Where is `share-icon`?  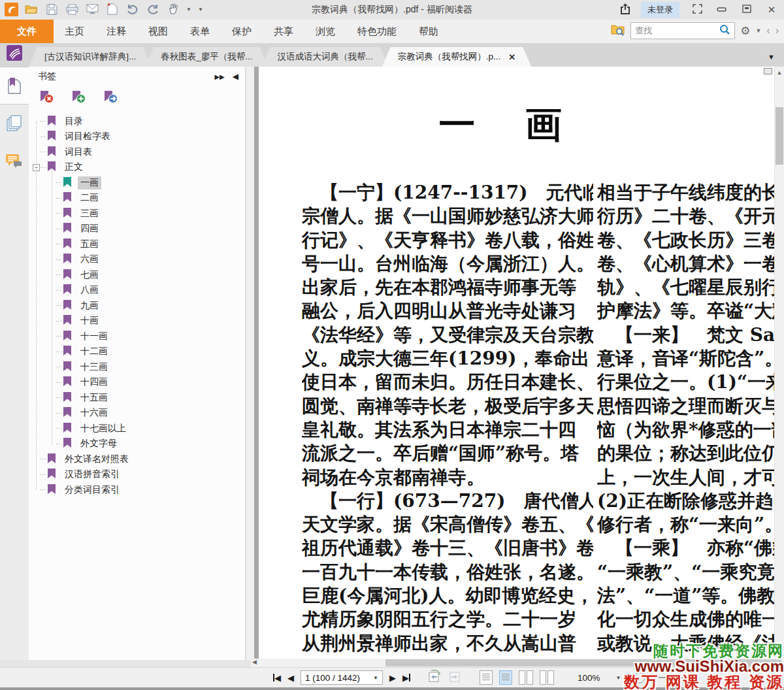 share-icon is located at coordinates (625, 10).